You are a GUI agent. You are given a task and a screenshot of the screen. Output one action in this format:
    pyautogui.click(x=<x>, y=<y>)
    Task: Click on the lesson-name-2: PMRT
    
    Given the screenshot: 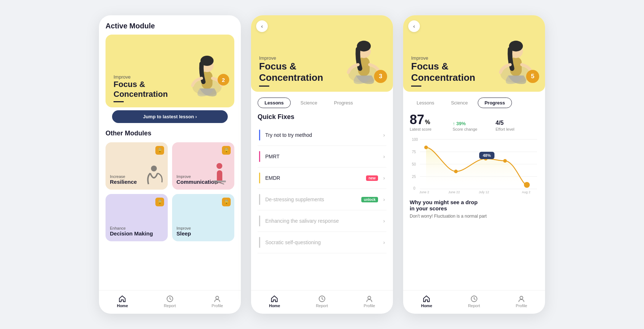 What is the action you would take?
    pyautogui.click(x=322, y=156)
    